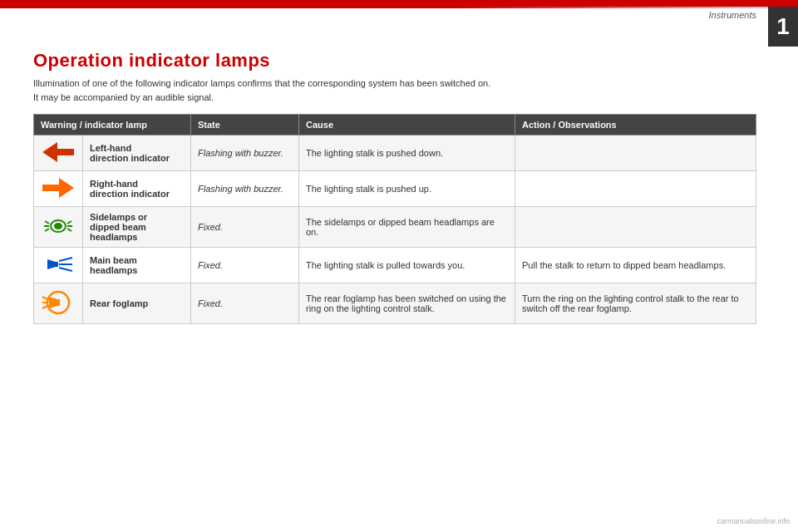 The image size is (798, 532). What do you see at coordinates (395, 83) in the screenshot?
I see `description-line1: Illumination of one of the following ind…` at bounding box center [395, 83].